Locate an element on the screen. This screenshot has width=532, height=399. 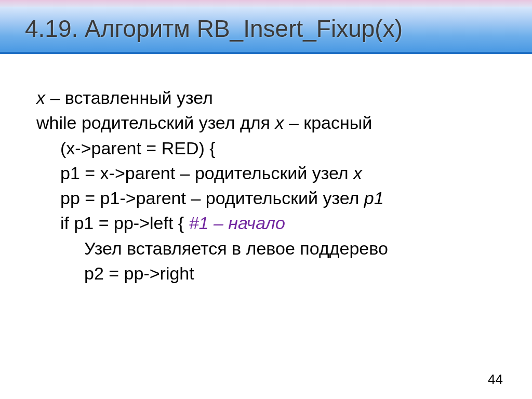
text: Узел вставляется в левое поддерево is located at coordinates (236, 248).